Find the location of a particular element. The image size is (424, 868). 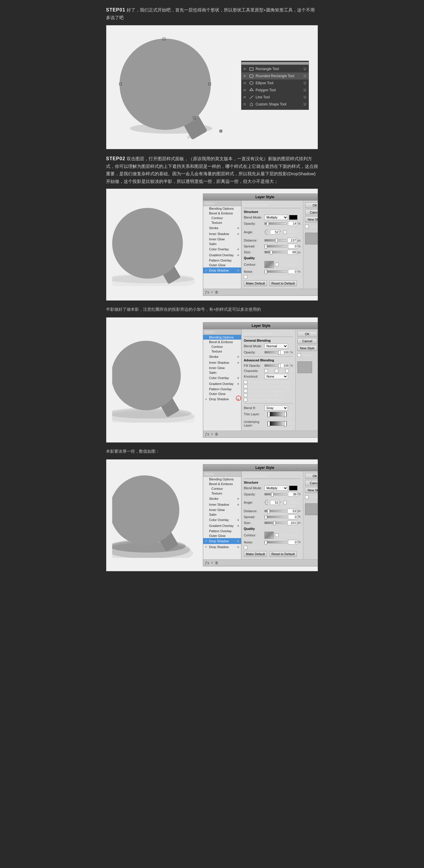

new-style-btn-2: New Style is located at coordinates (307, 348).